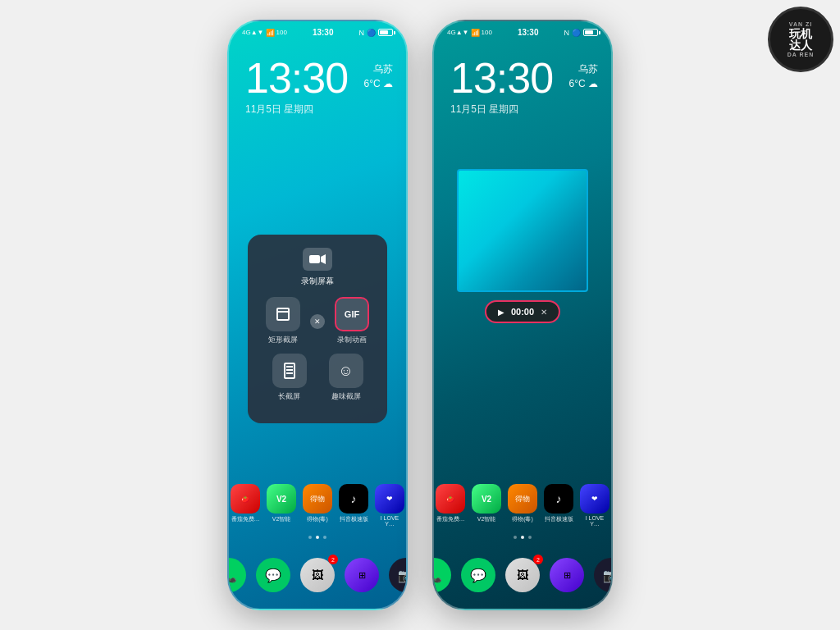  What do you see at coordinates (584, 75) in the screenshot?
I see `weather-right: 乌苏 6°C ☁` at bounding box center [584, 75].